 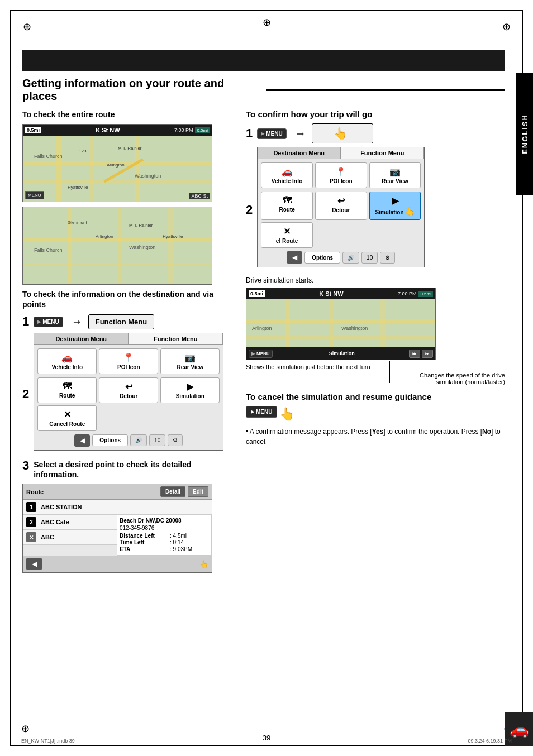 What do you see at coordinates (70, 537) in the screenshot?
I see `route-item-3: ✕ ABC` at bounding box center [70, 537].